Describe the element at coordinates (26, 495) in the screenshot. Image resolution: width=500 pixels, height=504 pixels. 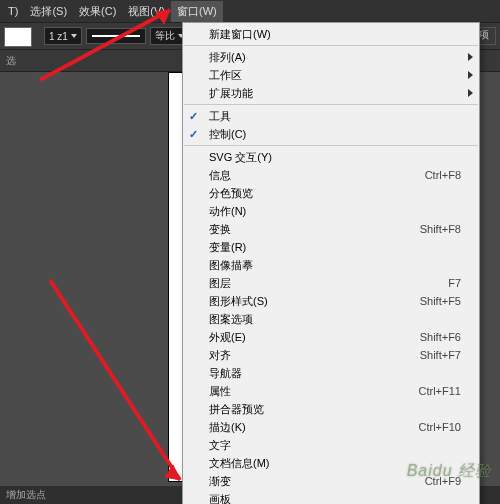
I see `status-label: 增加选点` at that location.